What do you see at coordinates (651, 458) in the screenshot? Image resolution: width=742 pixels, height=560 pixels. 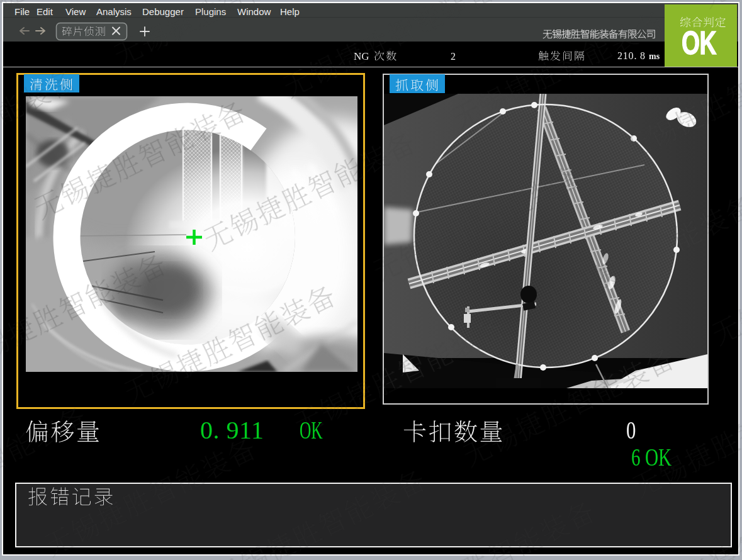 I see `svg-text: 6 OK` at bounding box center [651, 458].